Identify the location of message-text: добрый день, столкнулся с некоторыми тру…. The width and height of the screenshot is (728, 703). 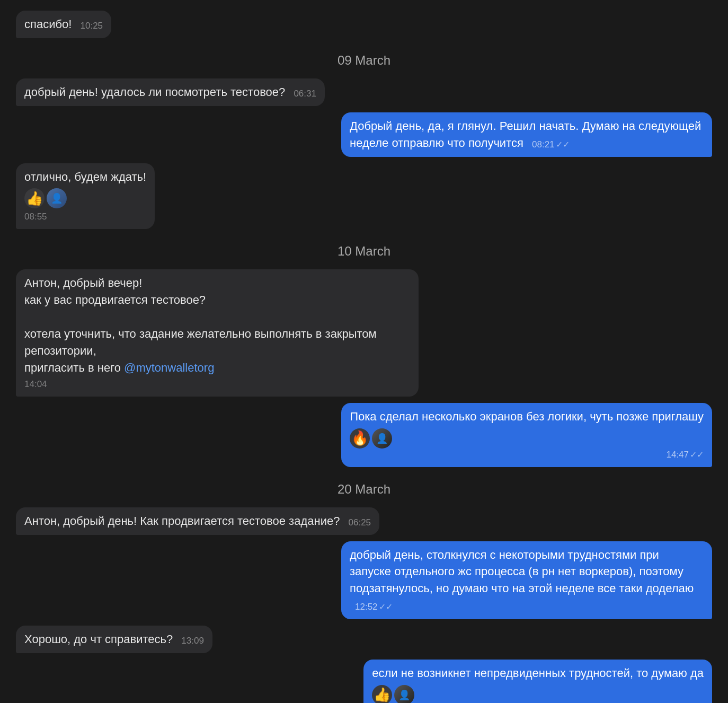
(521, 572).